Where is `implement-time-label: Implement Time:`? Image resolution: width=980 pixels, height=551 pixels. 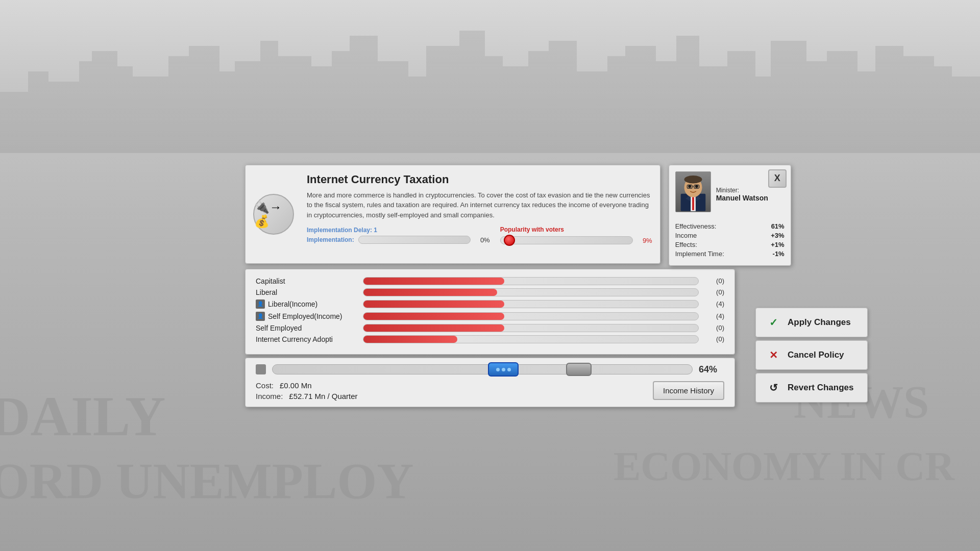
implement-time-label: Implement Time: is located at coordinates (700, 254).